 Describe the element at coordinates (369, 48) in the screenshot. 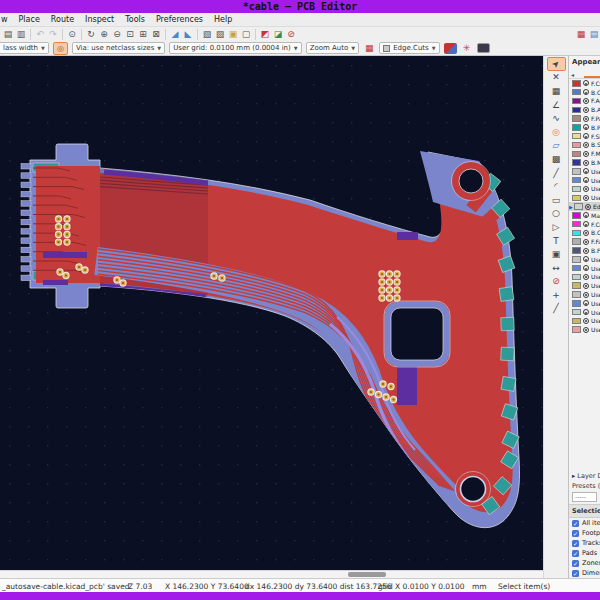

I see `grid-toggle-icon: ▦` at that location.